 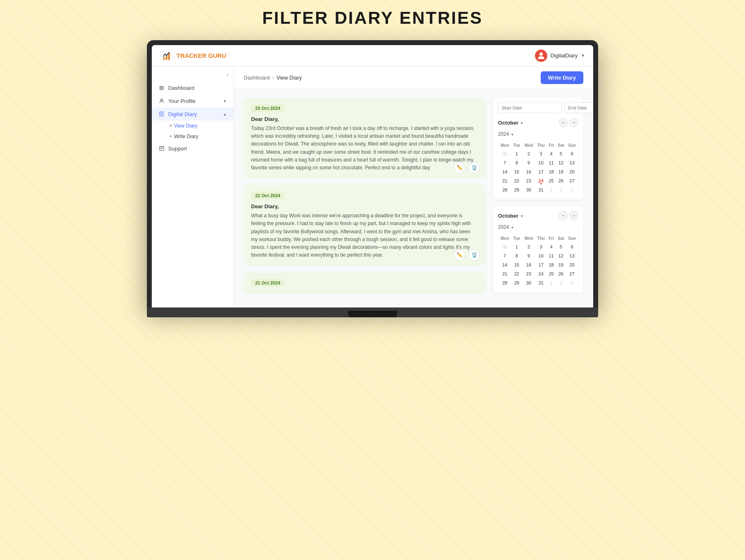 What do you see at coordinates (522, 216) in the screenshot?
I see `calendar-bottom-month-chevron-icon` at bounding box center [522, 216].